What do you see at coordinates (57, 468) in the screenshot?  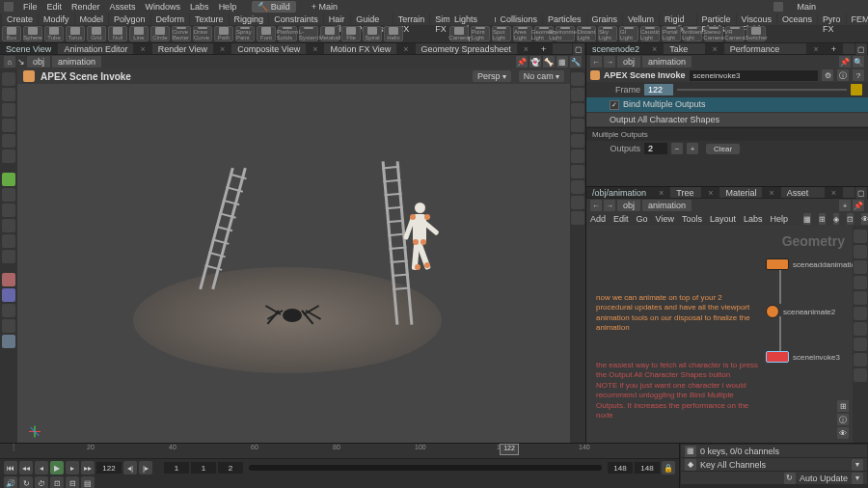 I see `play-button: ▶` at bounding box center [57, 468].